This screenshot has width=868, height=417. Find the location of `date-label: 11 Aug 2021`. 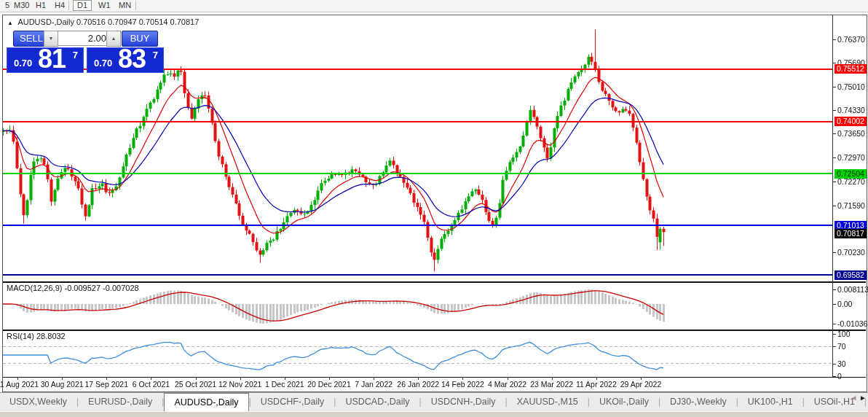

date-label: 11 Aug 2021 is located at coordinates (19, 384).